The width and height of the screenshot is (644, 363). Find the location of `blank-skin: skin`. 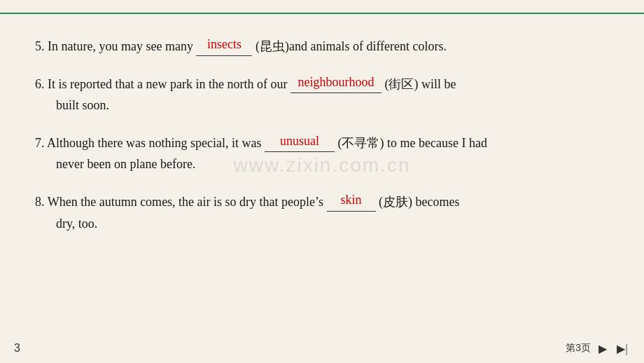

blank-skin: skin is located at coordinates (351, 200).